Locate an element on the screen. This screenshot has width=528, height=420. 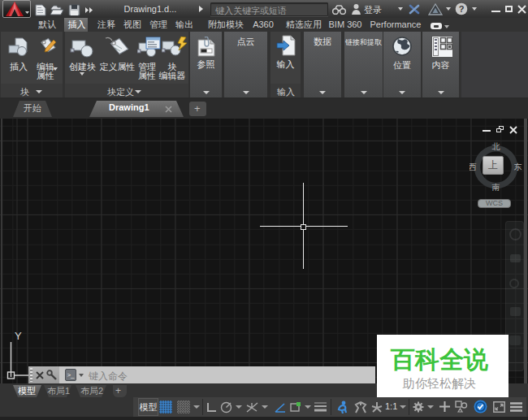
svg-text: 东 is located at coordinates (518, 167).